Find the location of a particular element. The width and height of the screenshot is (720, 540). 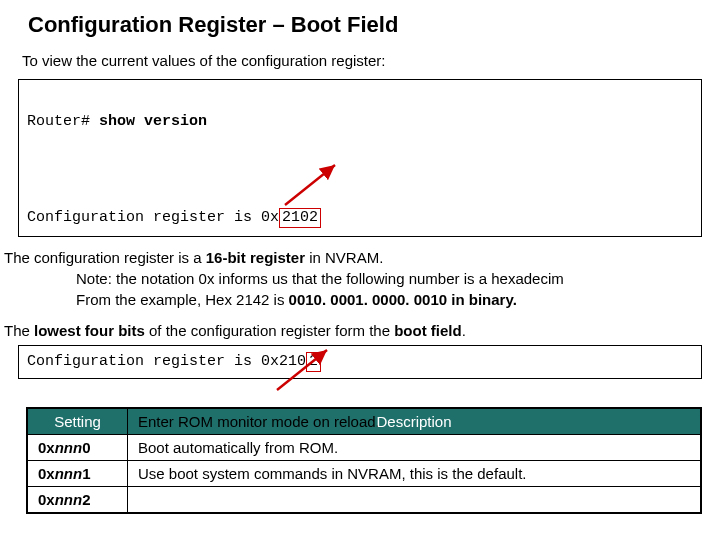

col-setting: Setting is located at coordinates (78, 422).